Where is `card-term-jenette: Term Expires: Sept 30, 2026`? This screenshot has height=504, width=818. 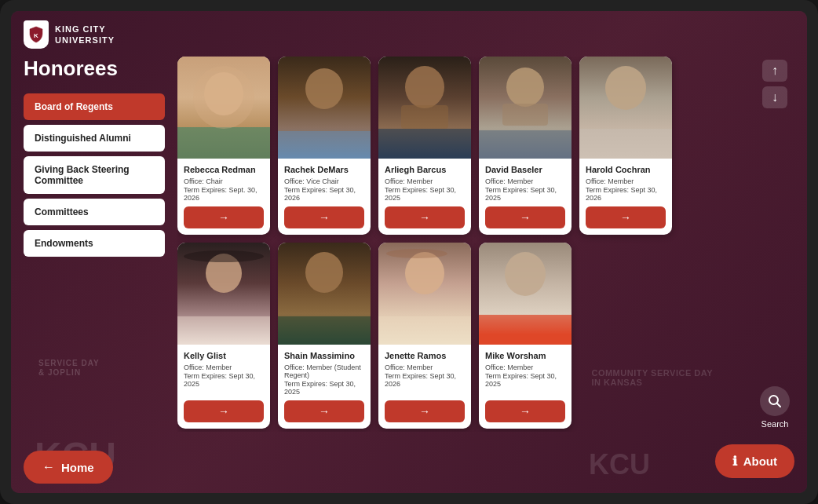 card-term-jenette: Term Expires: Sept 30, 2026 is located at coordinates (425, 380).